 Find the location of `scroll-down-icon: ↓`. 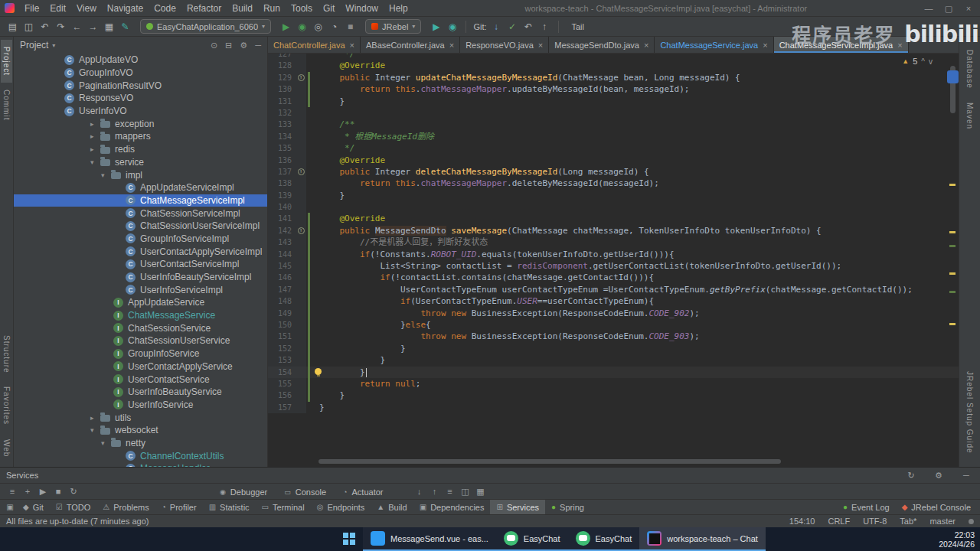

scroll-down-icon: ↓ is located at coordinates (419, 491).